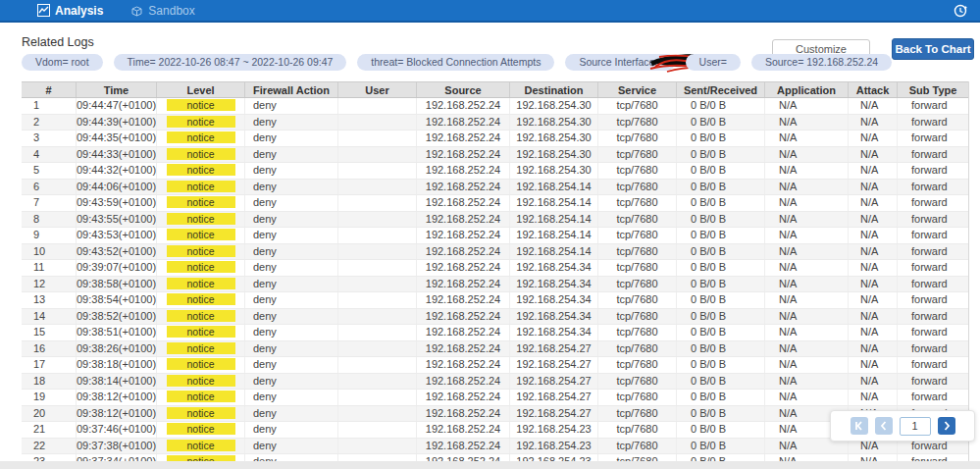 The image size is (980, 469). What do you see at coordinates (495, 235) in the screenshot?
I see `table-row: 9 09:43:53(+0100) notice deny 192.168.25…` at bounding box center [495, 235].